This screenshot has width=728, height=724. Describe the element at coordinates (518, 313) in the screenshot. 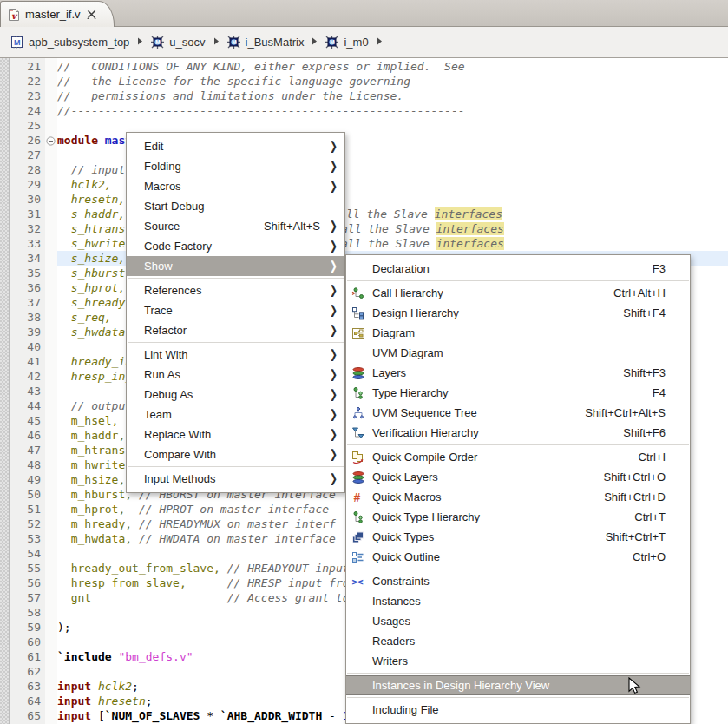

I see `menu-item-design-hierarchy: Design HierarchyShift+F4` at that location.